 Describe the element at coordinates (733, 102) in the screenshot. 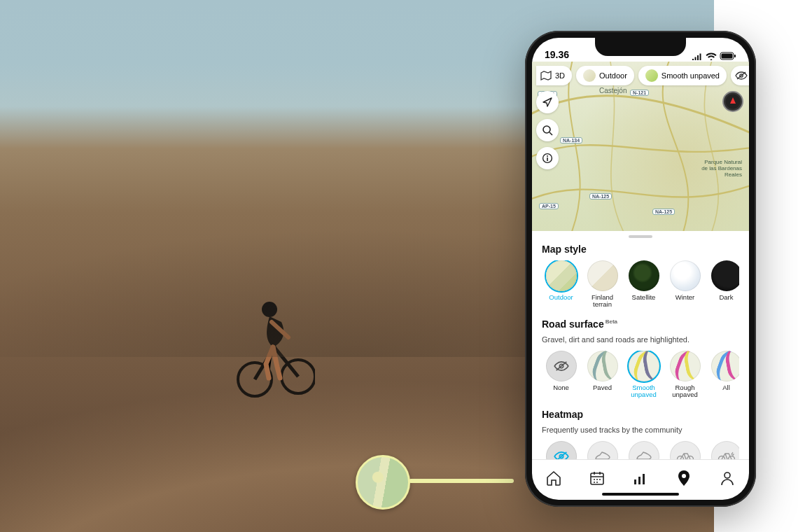

I see `compass-button` at that location.